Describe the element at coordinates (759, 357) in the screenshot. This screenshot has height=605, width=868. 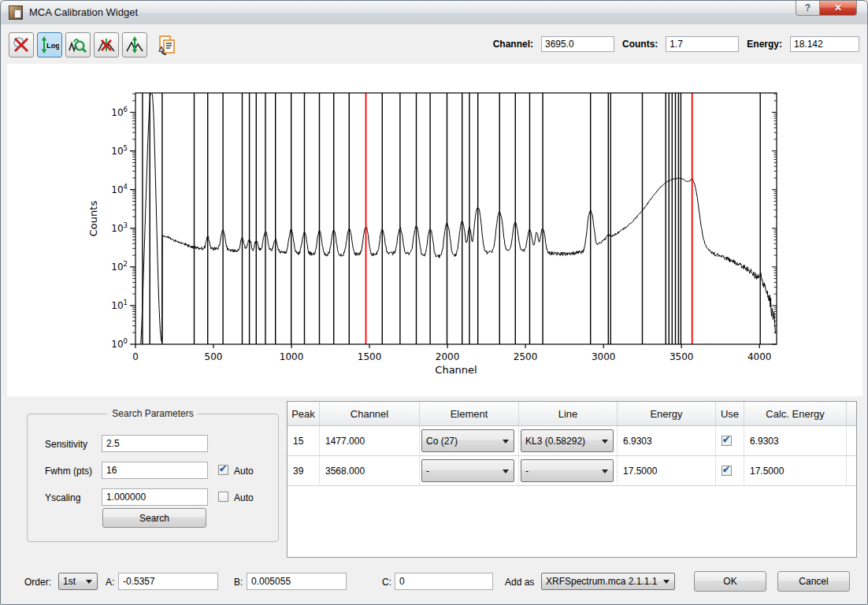
I see `x-tick-label: 4000` at that location.